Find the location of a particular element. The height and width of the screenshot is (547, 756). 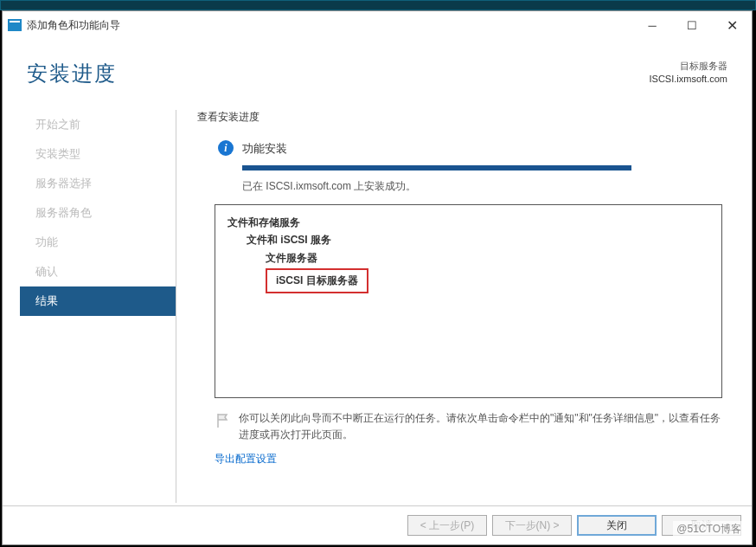

window-close-button: ✕ is located at coordinates (732, 25).